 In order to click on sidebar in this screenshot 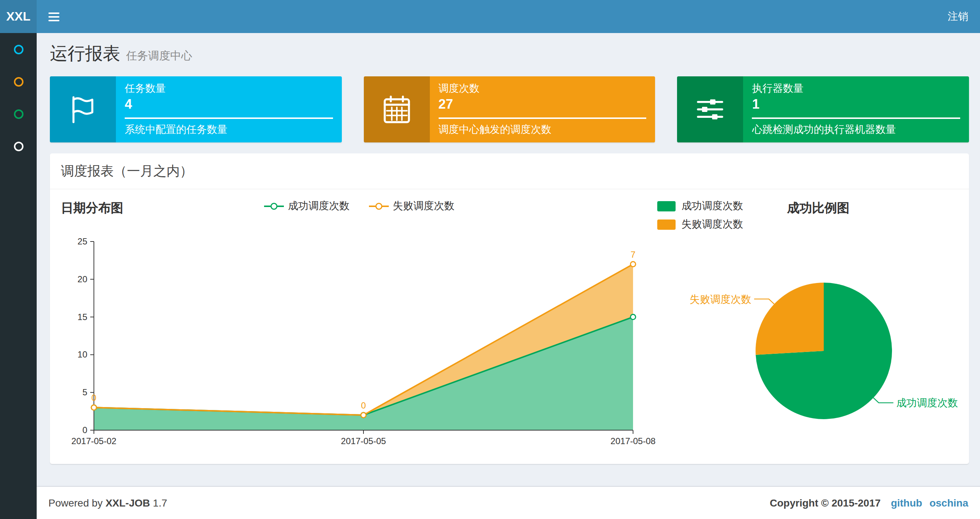, I will do `click(18, 276)`.